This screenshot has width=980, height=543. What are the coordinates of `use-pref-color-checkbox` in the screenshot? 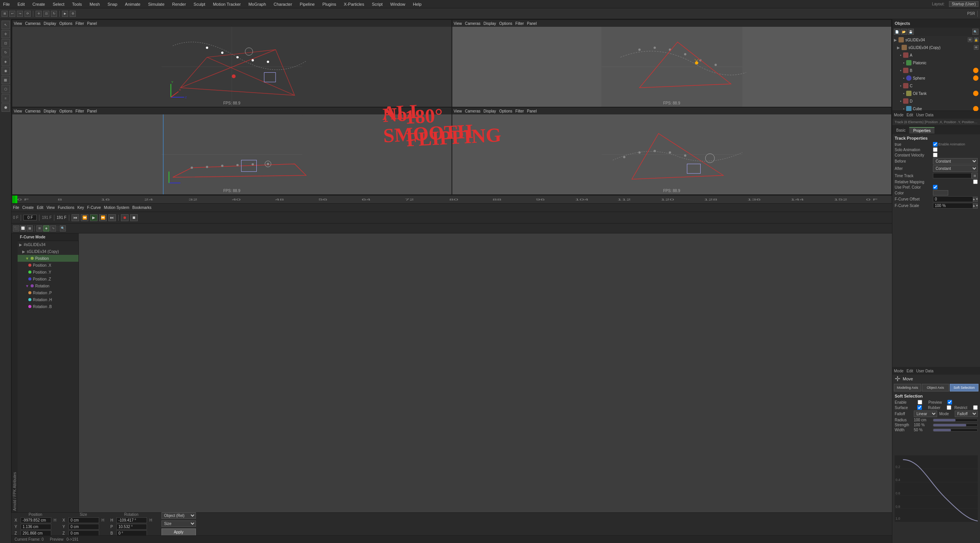 It's located at (935, 187).